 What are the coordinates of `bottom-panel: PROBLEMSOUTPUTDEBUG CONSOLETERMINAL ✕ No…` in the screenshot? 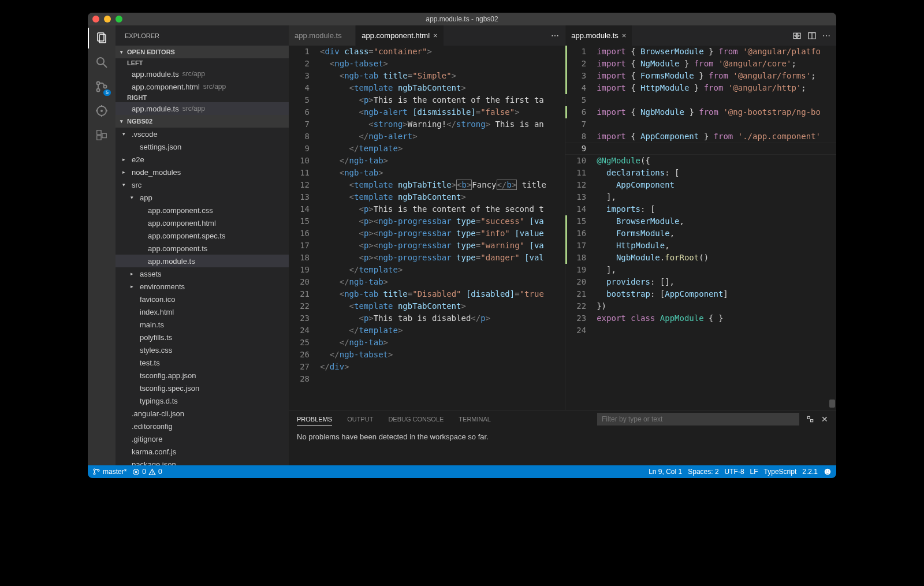 It's located at (562, 438).